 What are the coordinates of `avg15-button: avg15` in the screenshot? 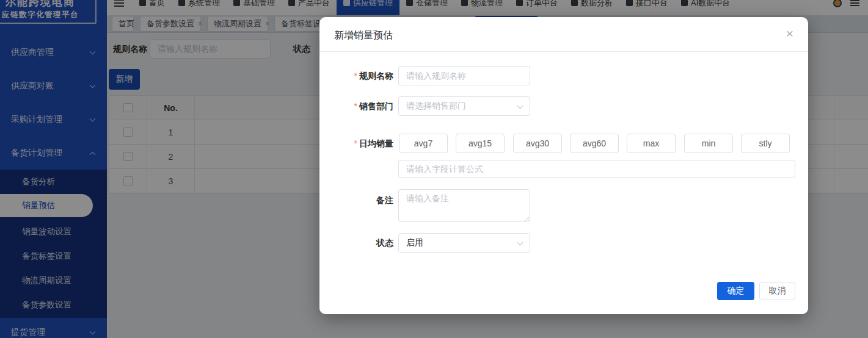 It's located at (480, 143).